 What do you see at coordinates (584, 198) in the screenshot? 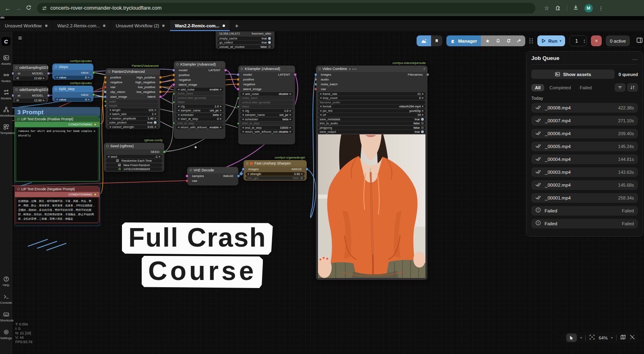
I see `job-queue-item: _00001.mp4258.34s` at bounding box center [584, 198].